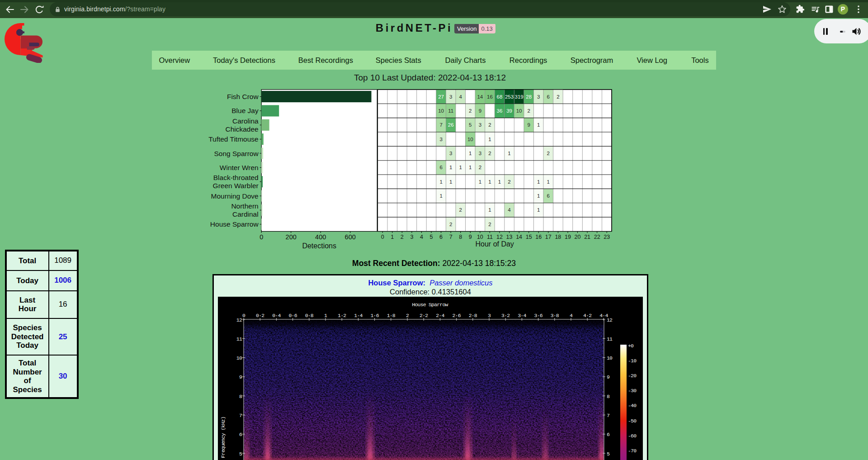  What do you see at coordinates (236, 185) in the screenshot?
I see `svg-text: Green Warbler` at bounding box center [236, 185].